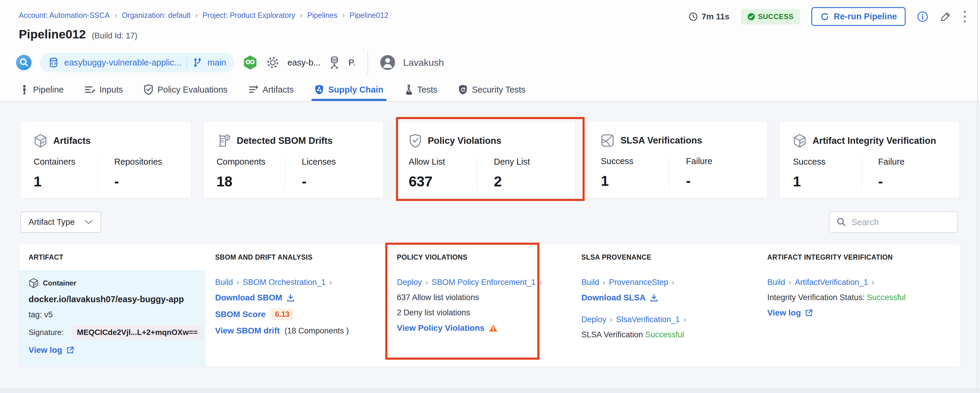 This screenshot has height=393, width=980. What do you see at coordinates (247, 331) in the screenshot?
I see `view-sbom-drift-link: View SBOM drift` at bounding box center [247, 331].